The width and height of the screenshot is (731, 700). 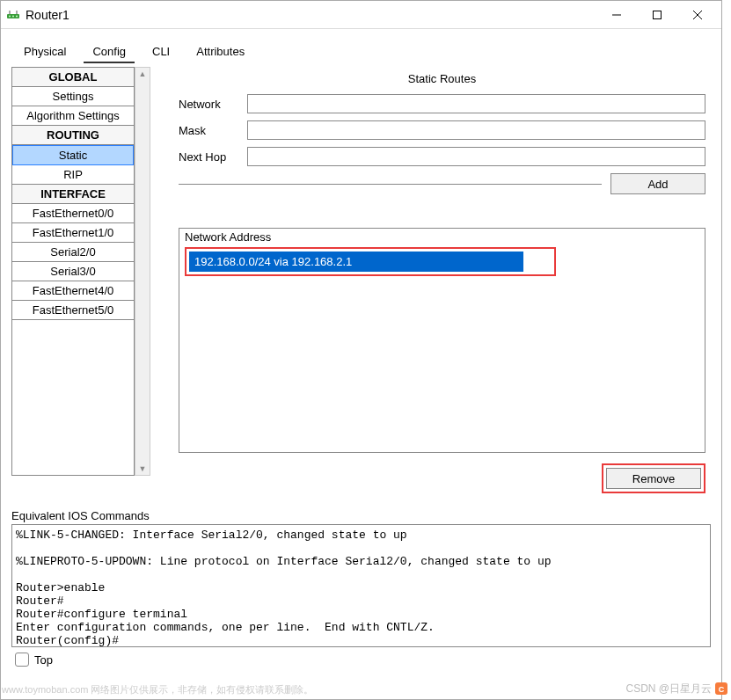 What do you see at coordinates (617, 15) in the screenshot?
I see `minimize-button` at bounding box center [617, 15].